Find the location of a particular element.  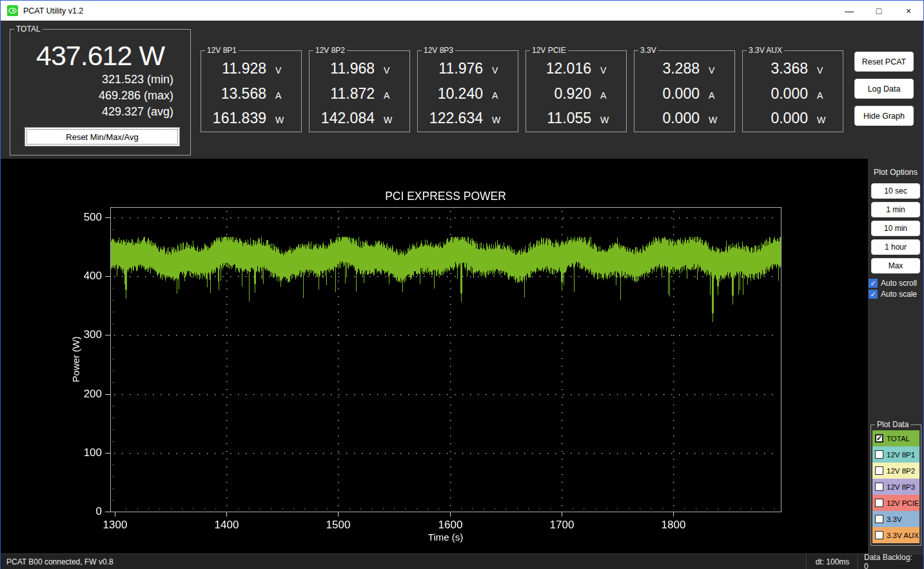

voltage-value: 3.368 is located at coordinates (789, 68).